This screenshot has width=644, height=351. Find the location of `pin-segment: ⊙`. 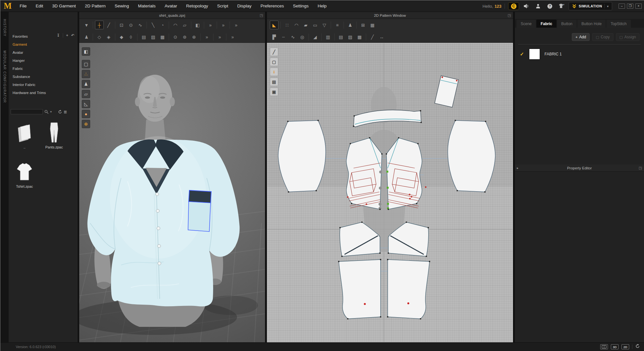

pin-segment: ⊙ is located at coordinates (131, 25).